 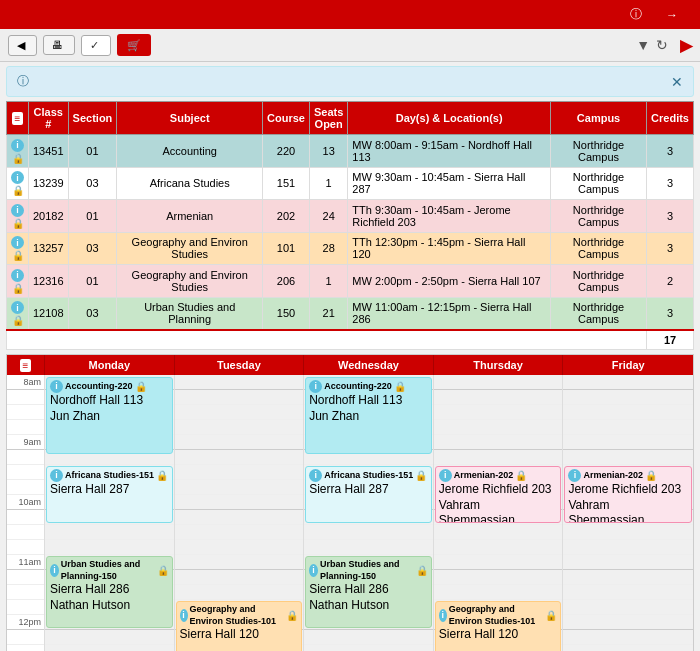 What do you see at coordinates (450, 184) in the screenshot?
I see `days-loc: MW 9:30am - 10:45am - Sierra Hall 287` at bounding box center [450, 184].